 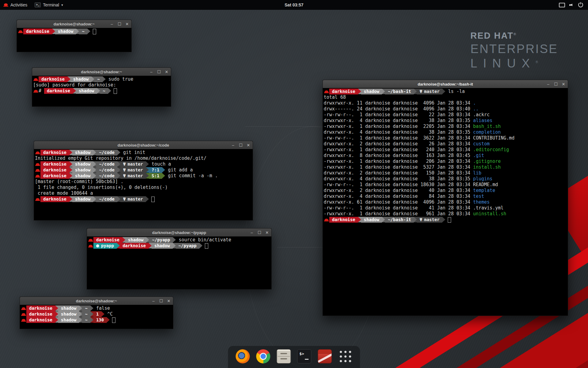 I want to click on activities-label: Activities, so click(x=19, y=5).